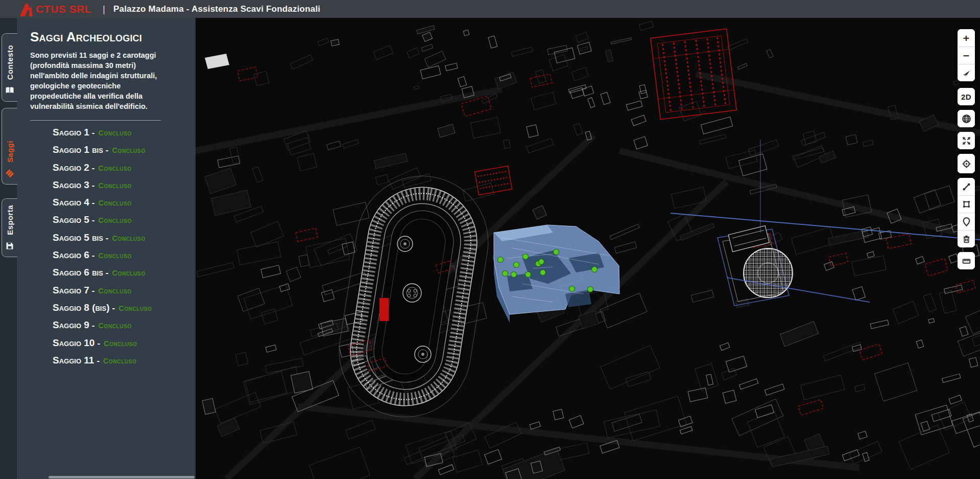 Image resolution: width=980 pixels, height=479 pixels. I want to click on globe-icon, so click(966, 119).